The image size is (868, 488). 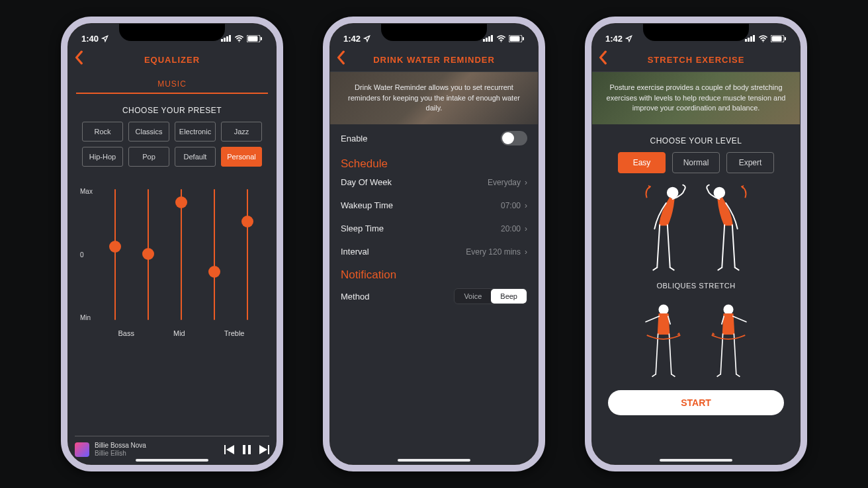 I want to click on preset-electronic: Electronic, so click(x=195, y=132).